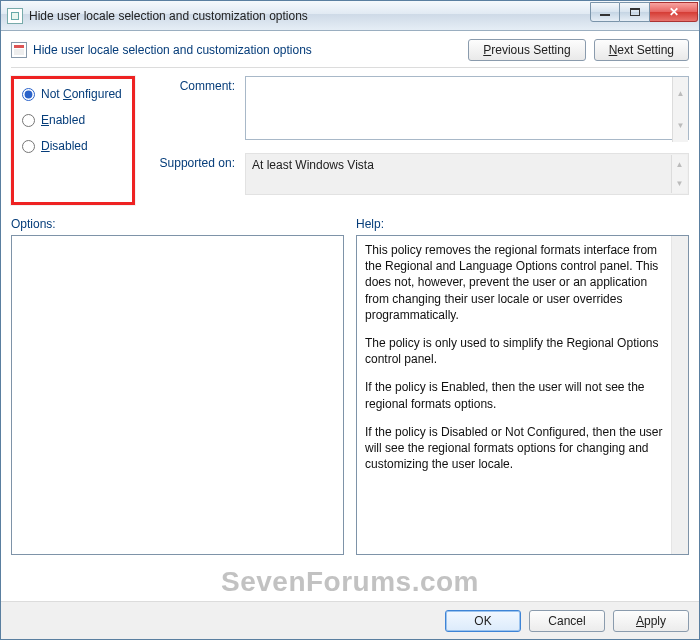  Describe the element at coordinates (605, 12) in the screenshot. I see `minimize-button` at that location.